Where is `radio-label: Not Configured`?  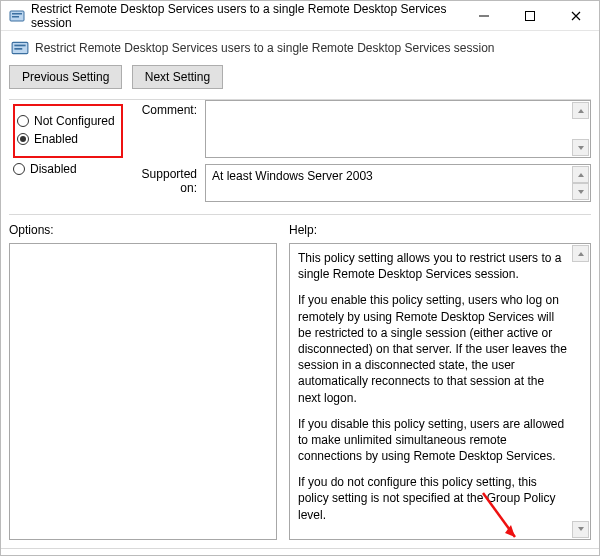 radio-label: Not Configured is located at coordinates (74, 121).